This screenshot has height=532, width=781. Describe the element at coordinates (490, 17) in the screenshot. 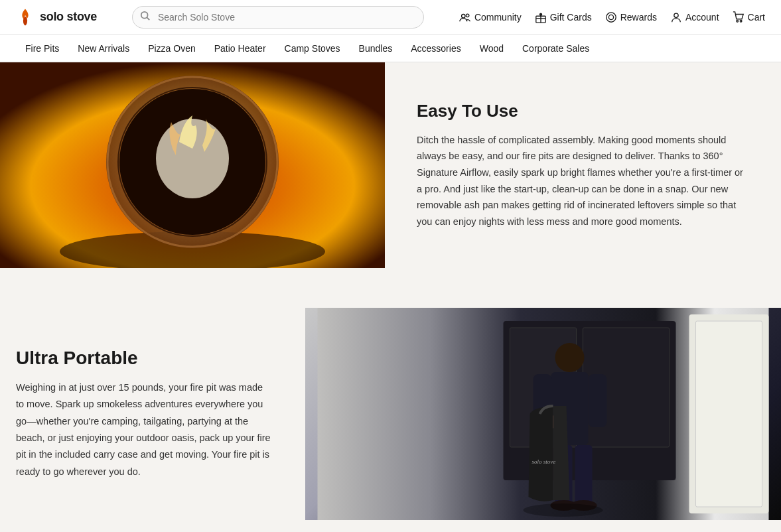

I see `community-link: Community` at that location.